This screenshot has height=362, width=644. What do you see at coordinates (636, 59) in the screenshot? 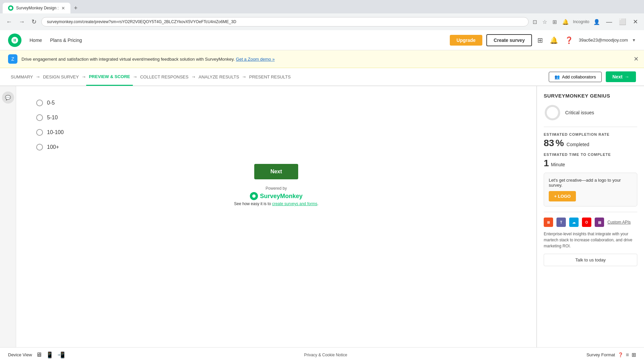
I see `banner-close-btn: ✕` at bounding box center [636, 59].